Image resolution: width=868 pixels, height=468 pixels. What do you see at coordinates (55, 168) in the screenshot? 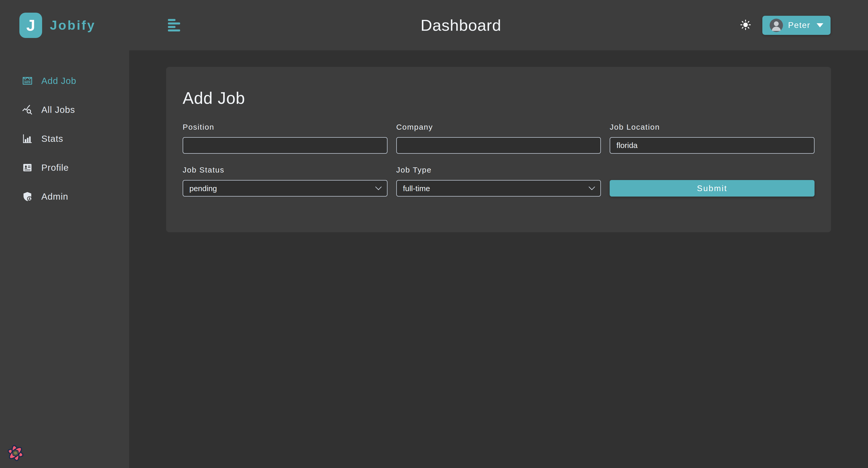
I see `sidebar-item-label: Profile` at bounding box center [55, 168].